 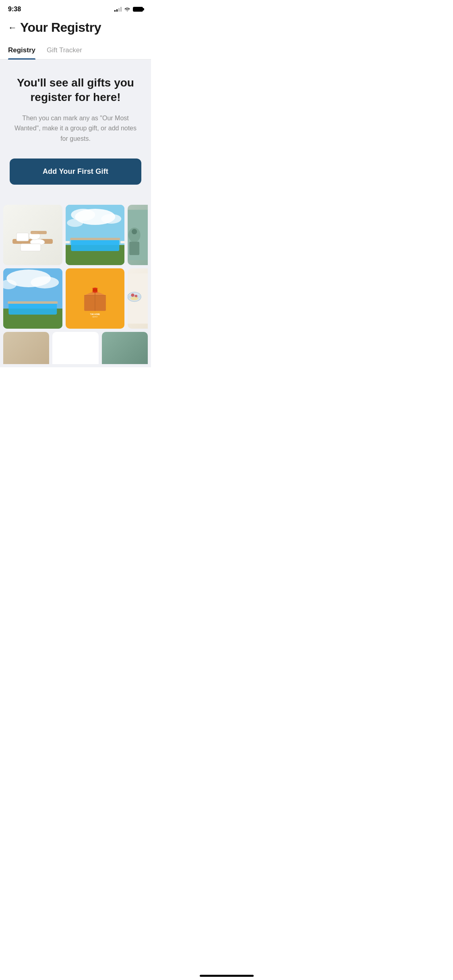 What do you see at coordinates (95, 235) in the screenshot?
I see `pool-illustration` at bounding box center [95, 235].